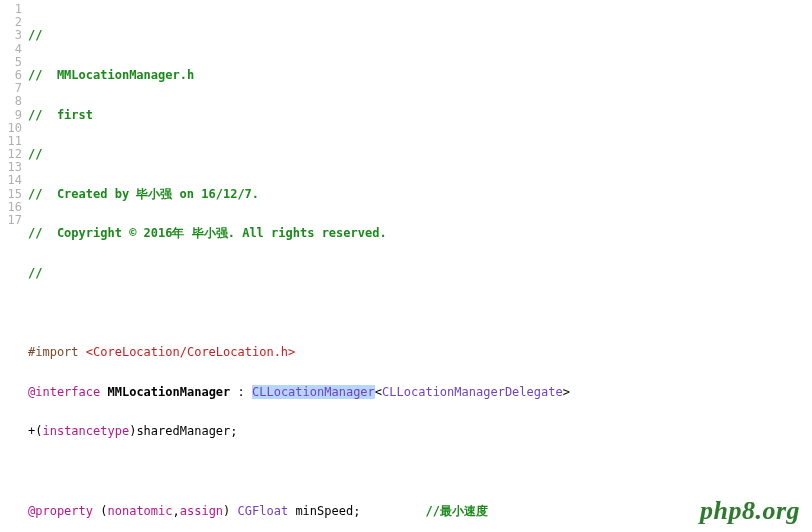 This screenshot has width=812, height=532. What do you see at coordinates (57, 352) in the screenshot?
I see `preprocessor: #import` at bounding box center [57, 352].